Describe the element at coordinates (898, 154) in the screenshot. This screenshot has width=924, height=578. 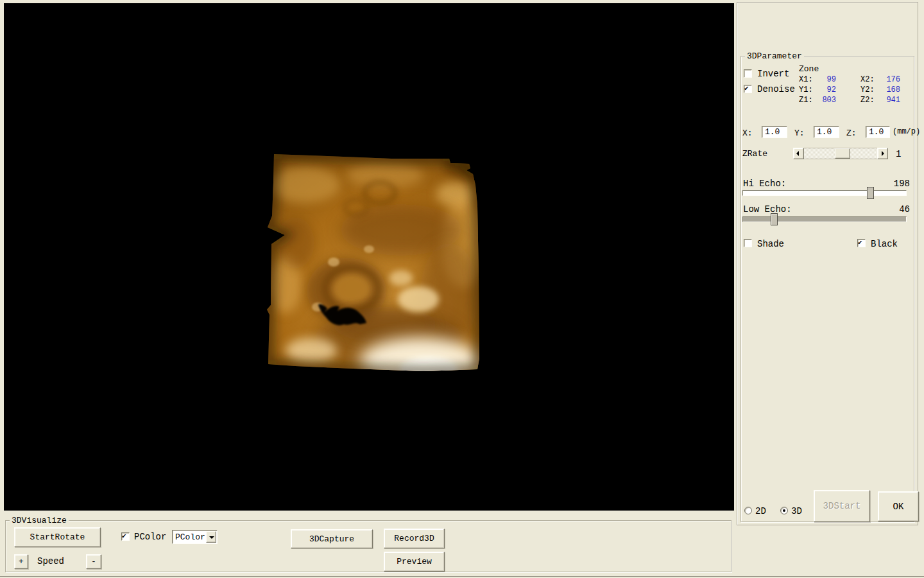
I see `zrate-value: 1` at that location.